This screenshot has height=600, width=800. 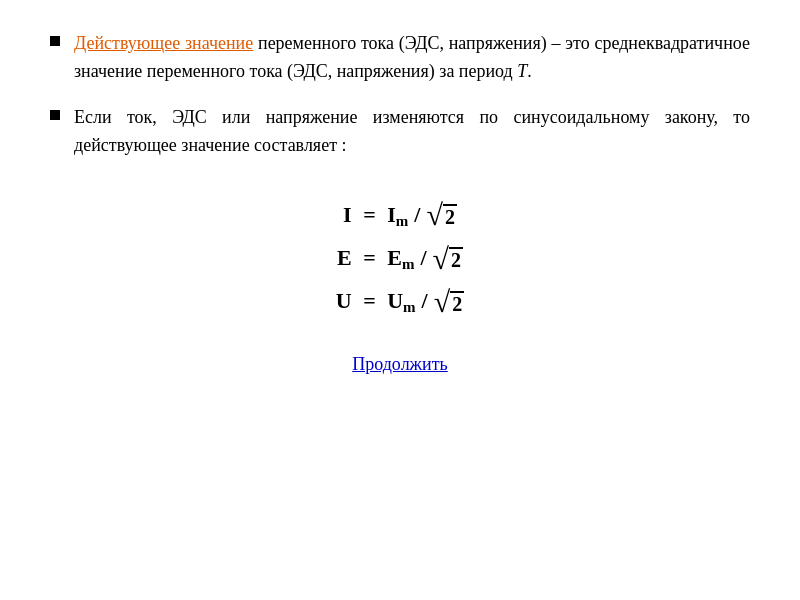 I want to click on bullet-item-1: Действующее значение переменного тока (Э…, so click(x=400, y=58).